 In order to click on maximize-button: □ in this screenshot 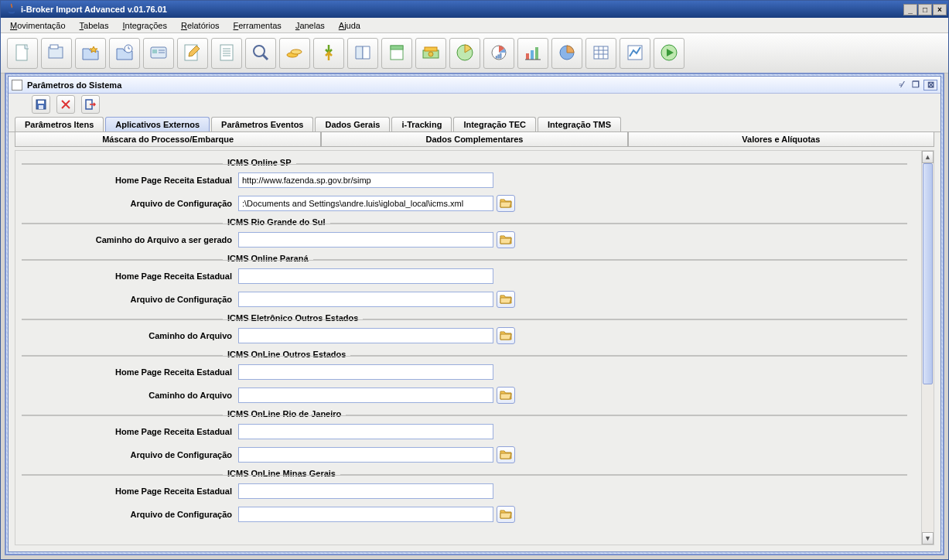, I will do `click(925, 9)`.